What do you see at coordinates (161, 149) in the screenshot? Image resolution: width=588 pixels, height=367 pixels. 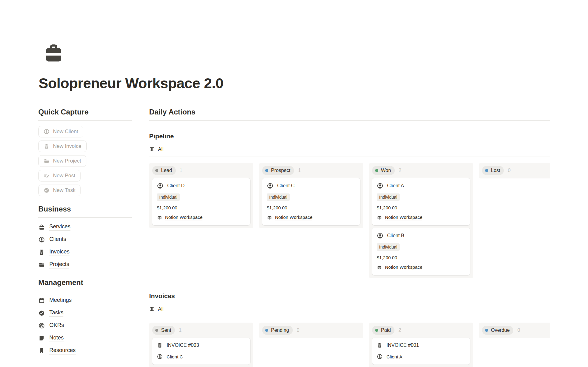 I see `view-tab-label: All` at bounding box center [161, 149].